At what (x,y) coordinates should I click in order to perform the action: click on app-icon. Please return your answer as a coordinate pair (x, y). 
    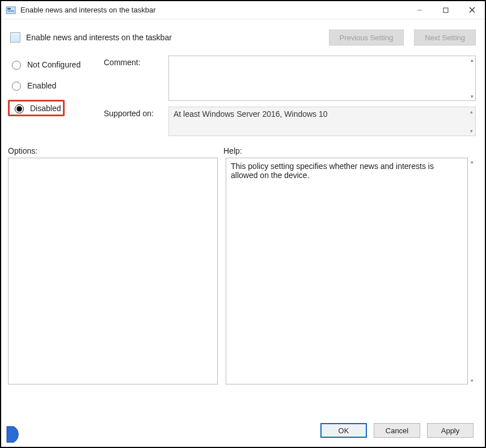
    Looking at the image, I should click on (11, 10).